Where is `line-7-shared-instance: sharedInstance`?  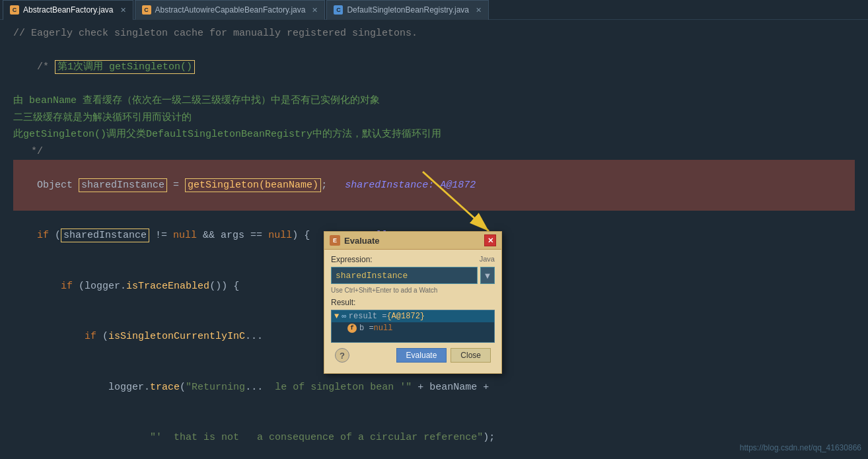 line-7-shared-instance: sharedInstance is located at coordinates (123, 185).